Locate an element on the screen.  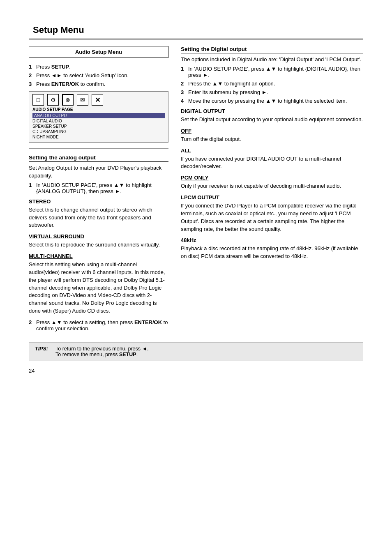
analog-section-title: Setting the analog output is located at coordinates (99, 158).